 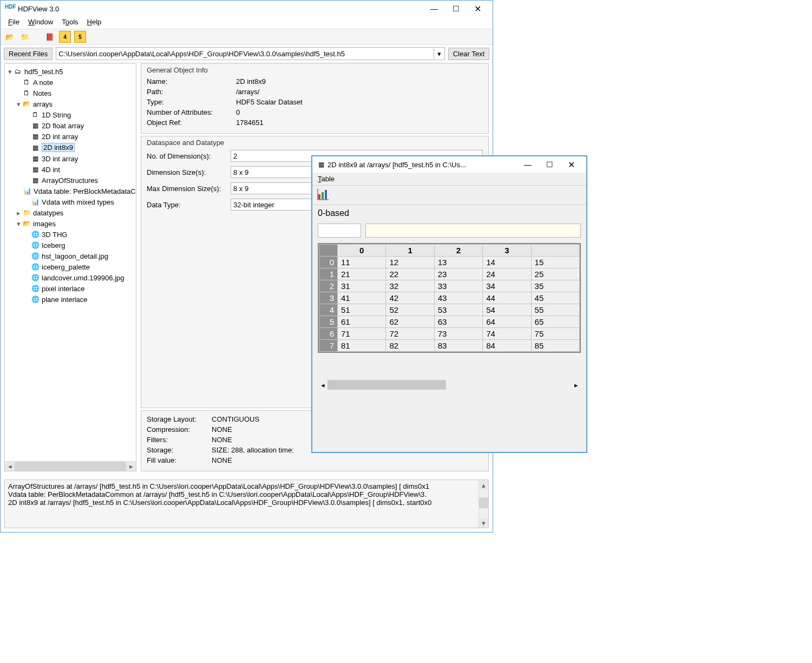 What do you see at coordinates (440, 54) in the screenshot?
I see `chevron-down-icon: ▾` at bounding box center [440, 54].